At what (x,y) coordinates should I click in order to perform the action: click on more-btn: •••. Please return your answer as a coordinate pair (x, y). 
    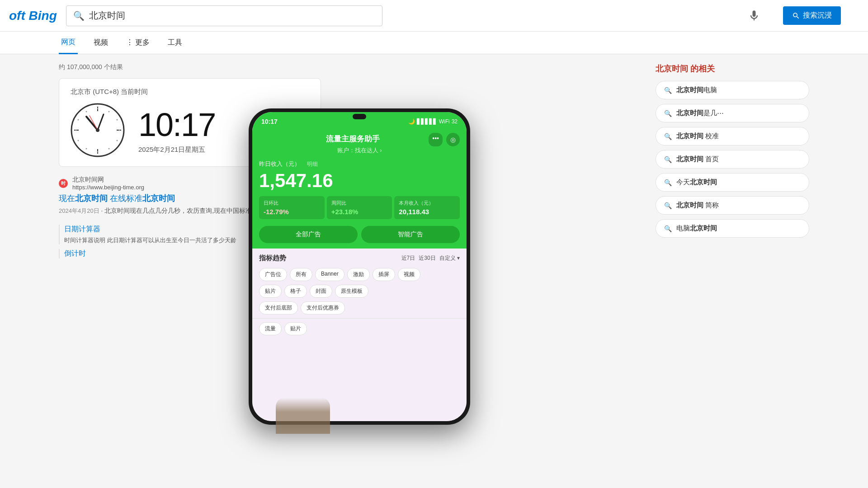
    Looking at the image, I should click on (436, 140).